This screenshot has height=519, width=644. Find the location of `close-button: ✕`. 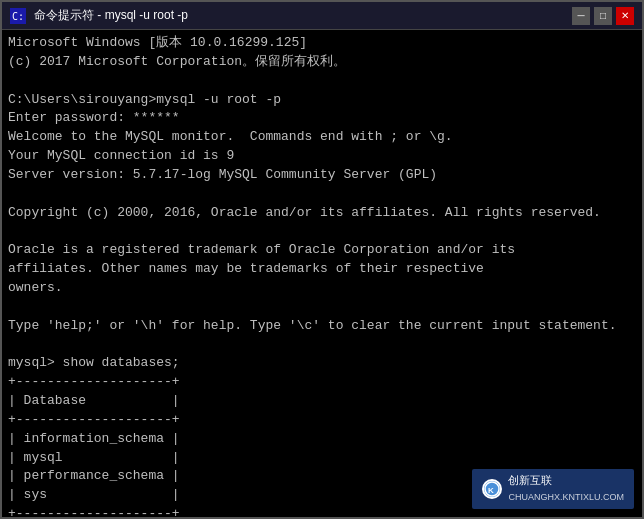

close-button: ✕ is located at coordinates (625, 16).